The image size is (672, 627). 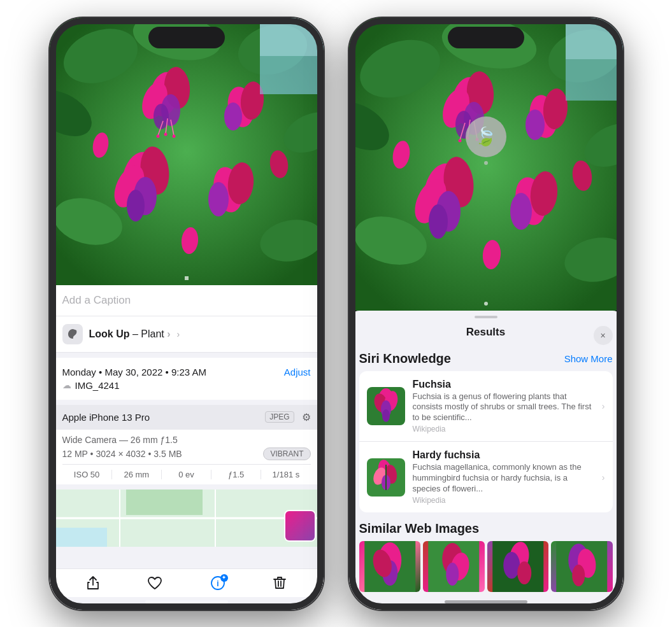 I want to click on exif-shutter: 1/181 s, so click(x=285, y=475).